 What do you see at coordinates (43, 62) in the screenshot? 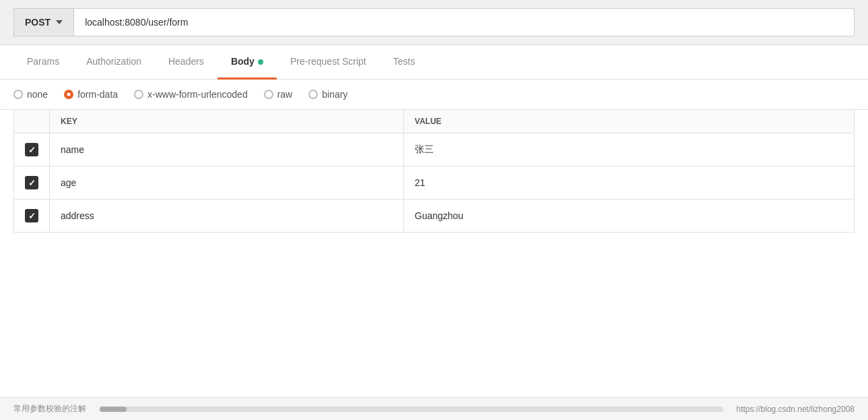
I see `tab-params: Params` at bounding box center [43, 62].